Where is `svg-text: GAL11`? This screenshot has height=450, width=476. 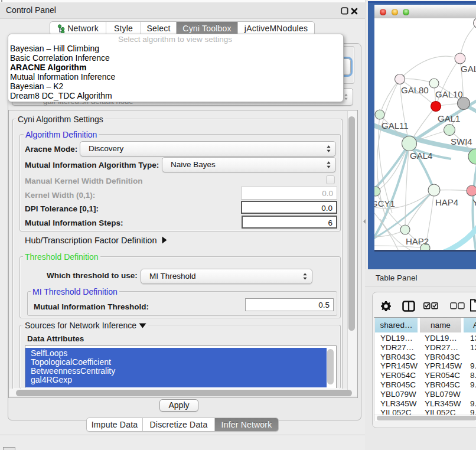 svg-text: GAL11 is located at coordinates (395, 125).